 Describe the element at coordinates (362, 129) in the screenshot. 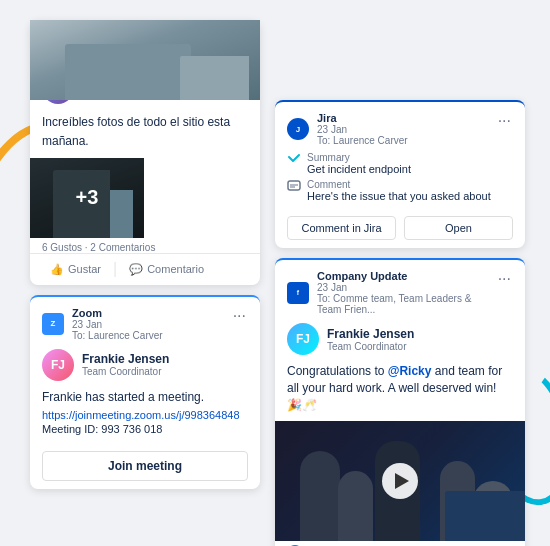

I see `jira-meta: Jira 23 Jan To: Laurence Carver` at that location.